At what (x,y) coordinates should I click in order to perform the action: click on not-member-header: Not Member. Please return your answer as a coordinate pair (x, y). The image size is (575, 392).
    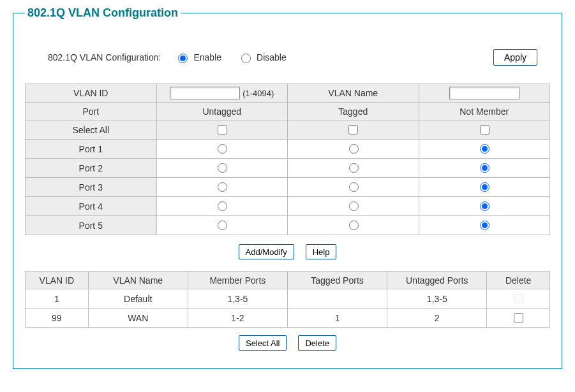
    Looking at the image, I should click on (484, 112).